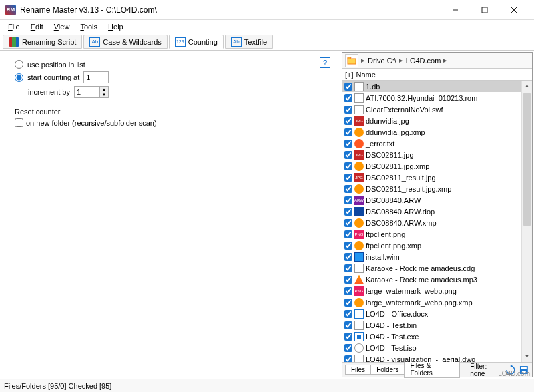 Image resolution: width=534 pixels, height=392 pixels. What do you see at coordinates (366, 75) in the screenshot?
I see `column-name: Name` at bounding box center [366, 75].